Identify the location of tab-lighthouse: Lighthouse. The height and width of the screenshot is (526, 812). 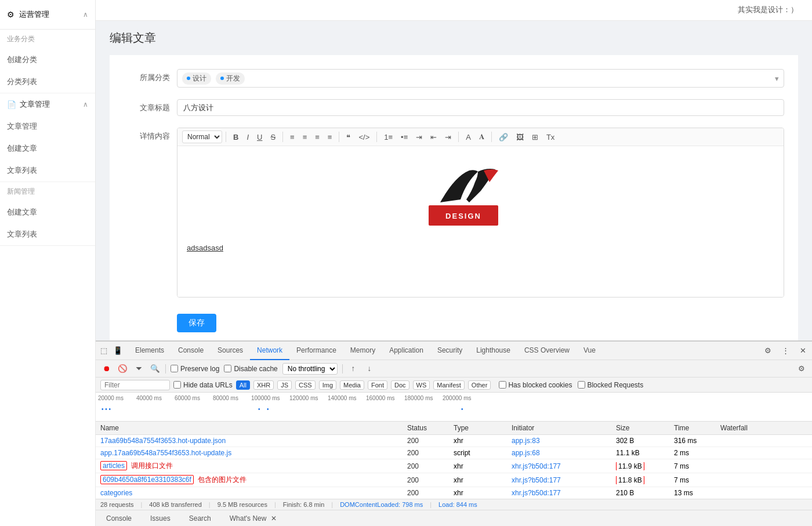
(493, 351).